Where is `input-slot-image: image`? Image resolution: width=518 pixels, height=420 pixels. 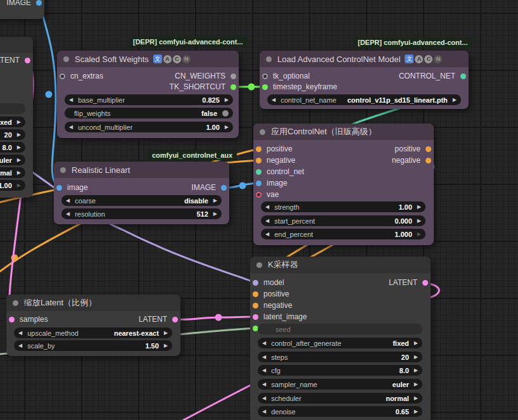
input-slot-image: image is located at coordinates (343, 183).